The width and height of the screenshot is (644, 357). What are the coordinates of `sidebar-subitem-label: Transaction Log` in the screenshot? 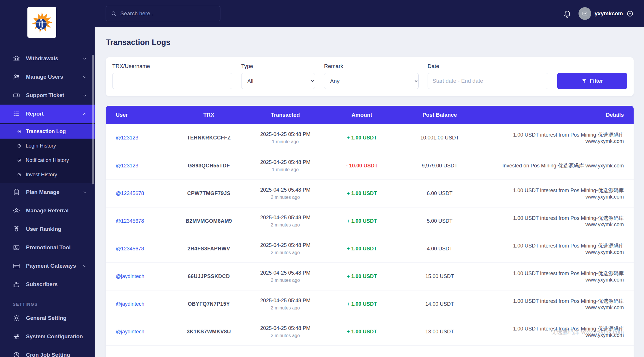 It's located at (46, 131).